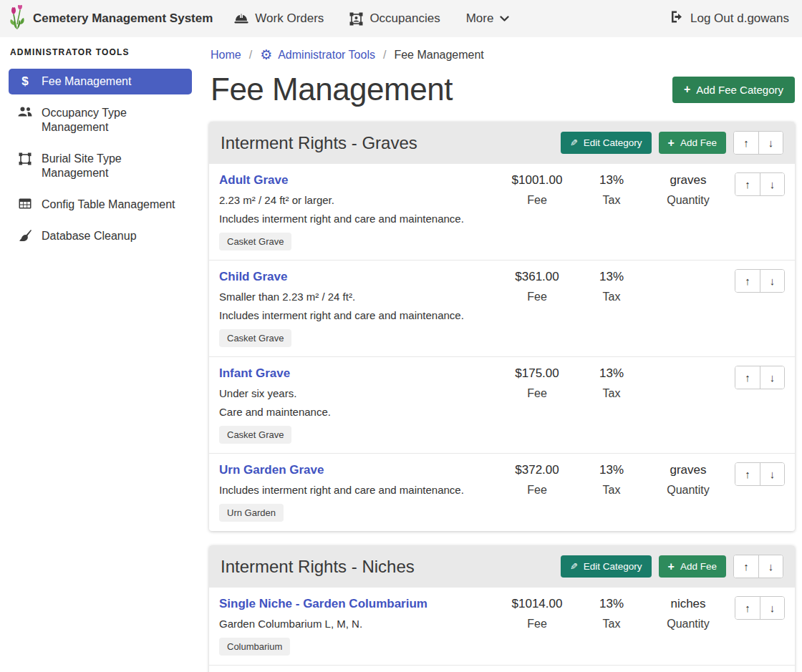 Image resolution: width=802 pixels, height=672 pixels. Describe the element at coordinates (488, 19) in the screenshot. I see `nav-more: More` at that location.